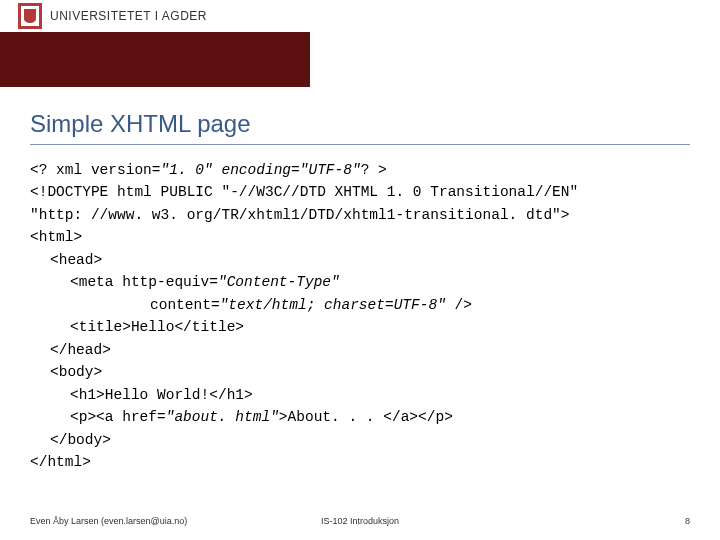 Image resolution: width=720 pixels, height=540 pixels. Describe the element at coordinates (360, 282) in the screenshot. I see `code-line: <meta http-equiv="Content-Type"` at that location.